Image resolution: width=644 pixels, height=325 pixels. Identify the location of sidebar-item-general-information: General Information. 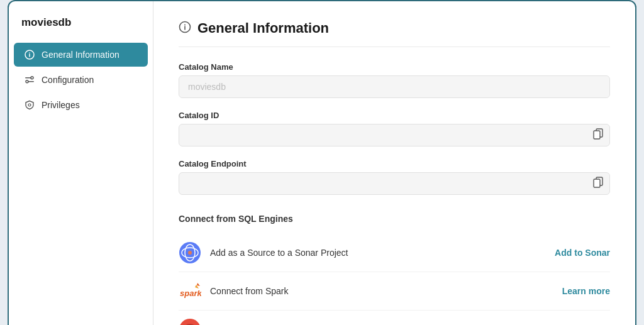
(80, 55).